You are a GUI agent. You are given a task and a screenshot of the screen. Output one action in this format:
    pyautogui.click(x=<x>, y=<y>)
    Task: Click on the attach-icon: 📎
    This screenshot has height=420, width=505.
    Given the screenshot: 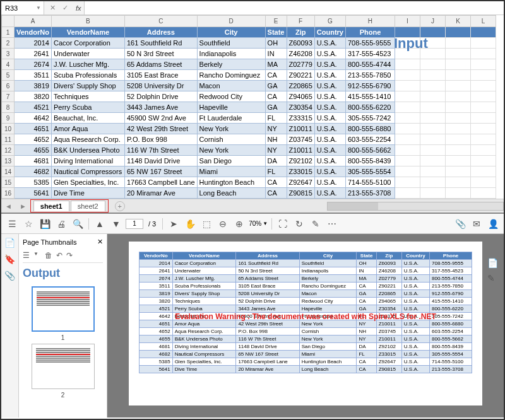 What is the action you would take?
    pyautogui.click(x=460, y=224)
    